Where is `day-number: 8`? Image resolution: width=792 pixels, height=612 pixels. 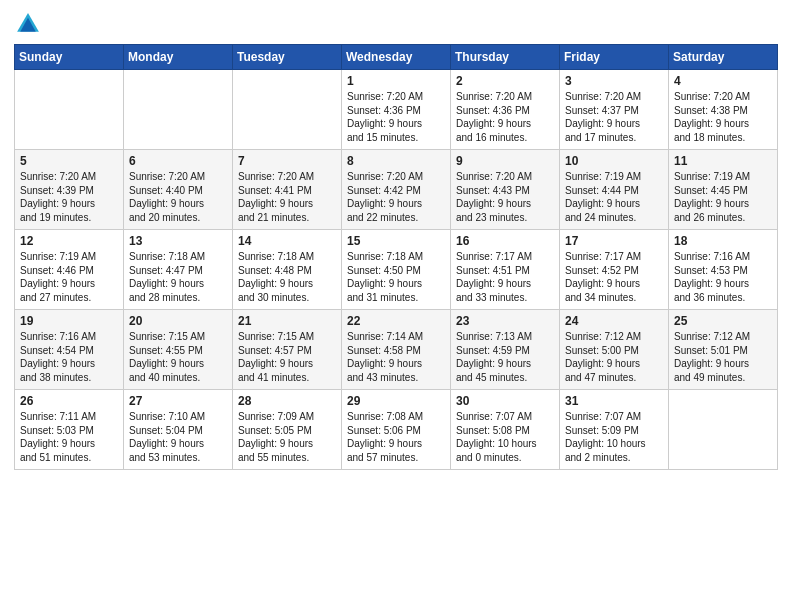
day-number: 8 is located at coordinates (396, 161).